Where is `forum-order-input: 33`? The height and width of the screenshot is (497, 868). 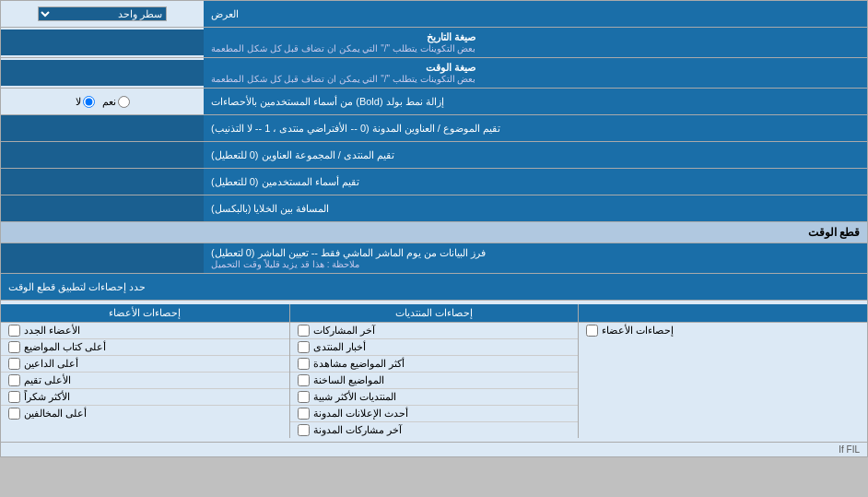 forum-order-input: 33 is located at coordinates (102, 155).